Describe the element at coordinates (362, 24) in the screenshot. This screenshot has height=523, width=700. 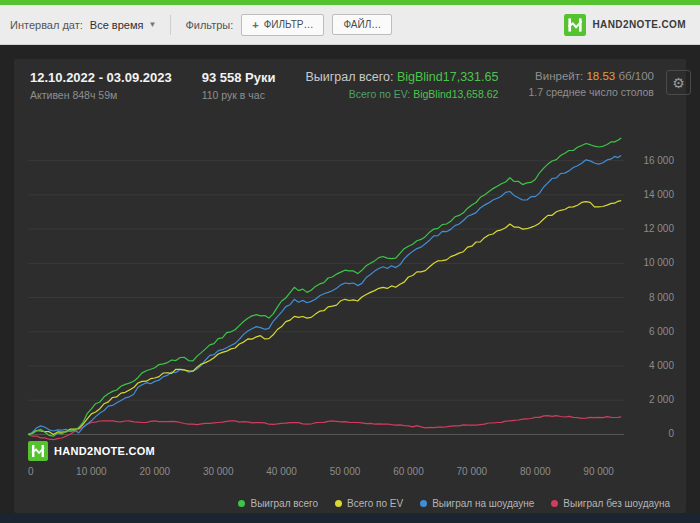
I see `file-button: ФАЙЛ…` at that location.